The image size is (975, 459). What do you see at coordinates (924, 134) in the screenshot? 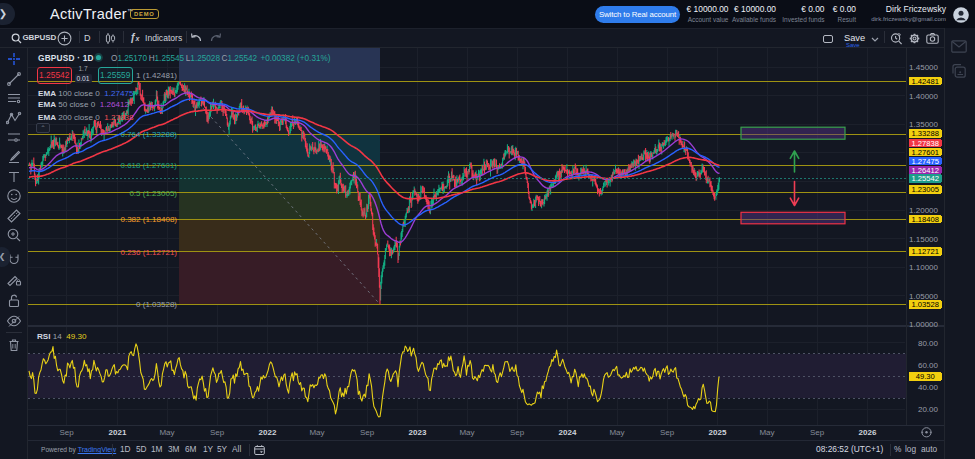
I see `svg-text: 1.33288` at bounding box center [924, 134].